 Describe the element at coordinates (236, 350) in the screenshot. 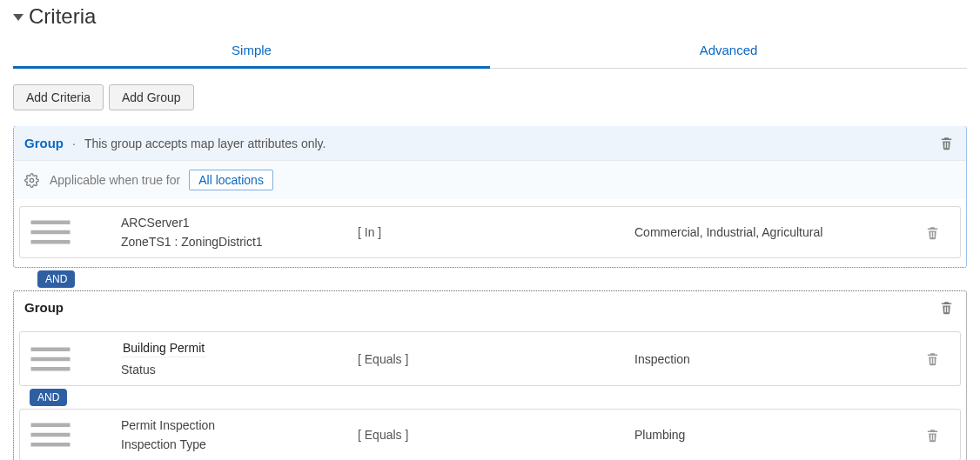

I see `field-source: Building Permit` at that location.